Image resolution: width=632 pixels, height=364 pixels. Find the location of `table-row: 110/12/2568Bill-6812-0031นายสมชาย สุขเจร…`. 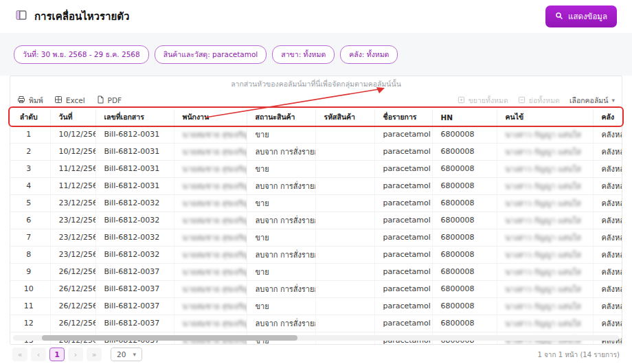

table-row: 110/12/2568Bill-6812-0031นายสมชาย สุขเจร… is located at coordinates (316, 135).